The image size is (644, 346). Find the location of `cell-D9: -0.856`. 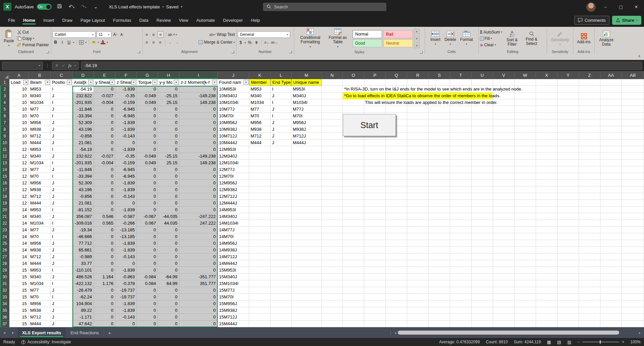

cell-D9: -0.856 is located at coordinates (83, 136).